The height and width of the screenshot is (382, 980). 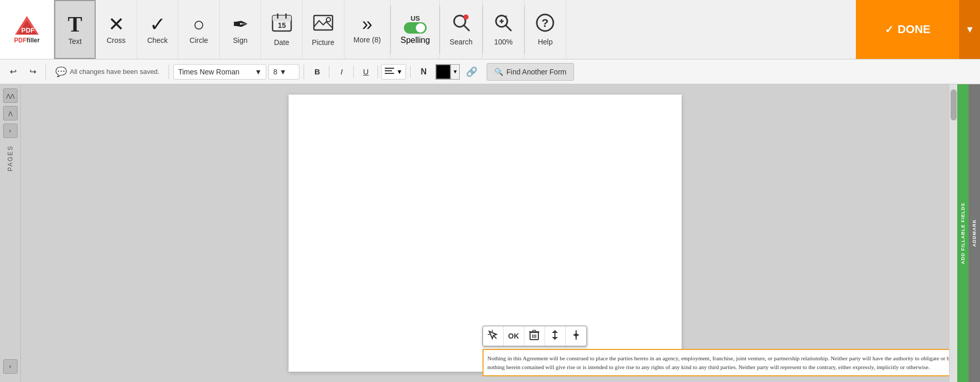 What do you see at coordinates (27, 29) in the screenshot?
I see `logo: PDF PDFfiller` at bounding box center [27, 29].